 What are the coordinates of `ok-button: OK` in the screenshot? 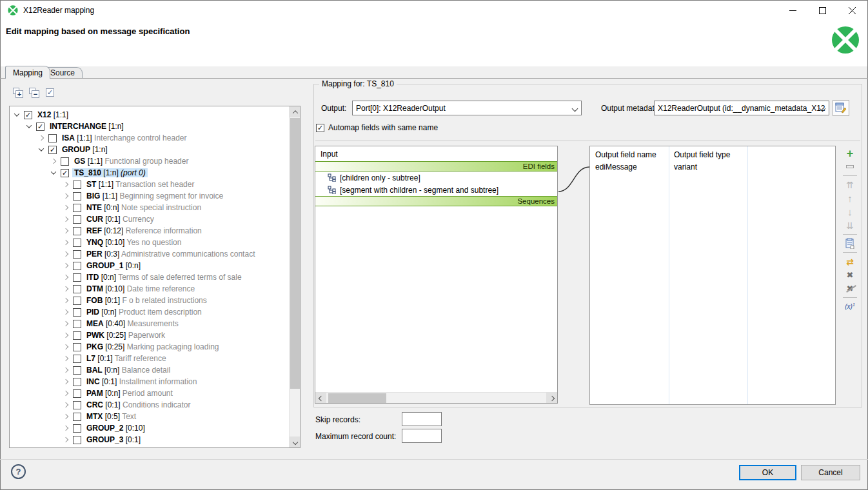 It's located at (767, 473).